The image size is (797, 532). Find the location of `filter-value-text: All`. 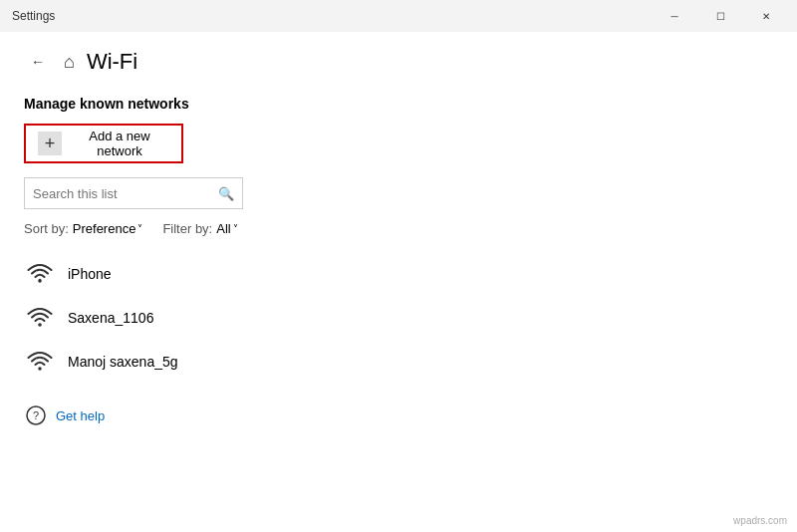

filter-value-text: All is located at coordinates (223, 229).